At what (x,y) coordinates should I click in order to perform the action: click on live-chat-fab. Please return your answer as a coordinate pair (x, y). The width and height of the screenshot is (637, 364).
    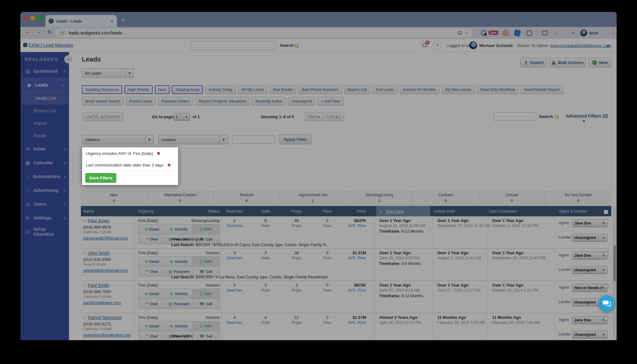
    Looking at the image, I should click on (607, 303).